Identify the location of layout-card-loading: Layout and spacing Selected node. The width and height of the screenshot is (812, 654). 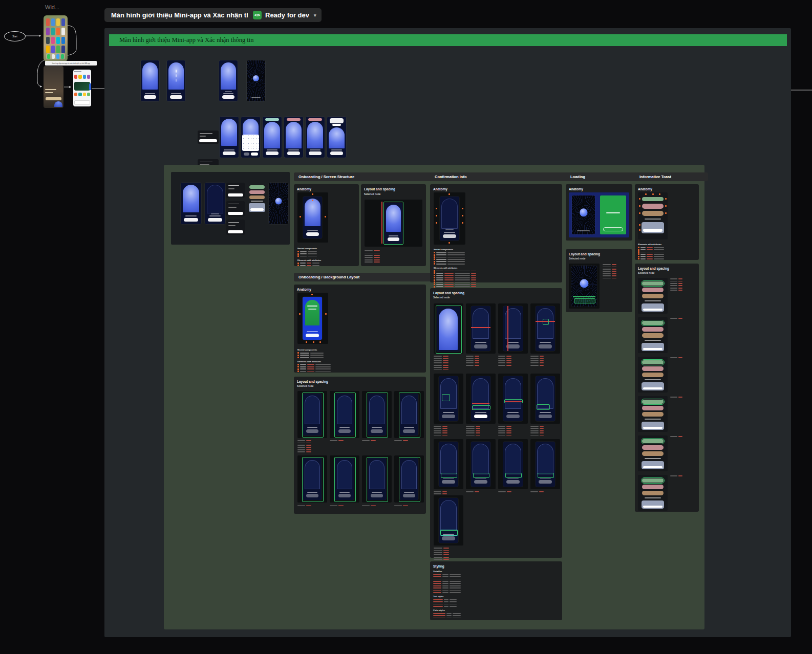
(599, 280).